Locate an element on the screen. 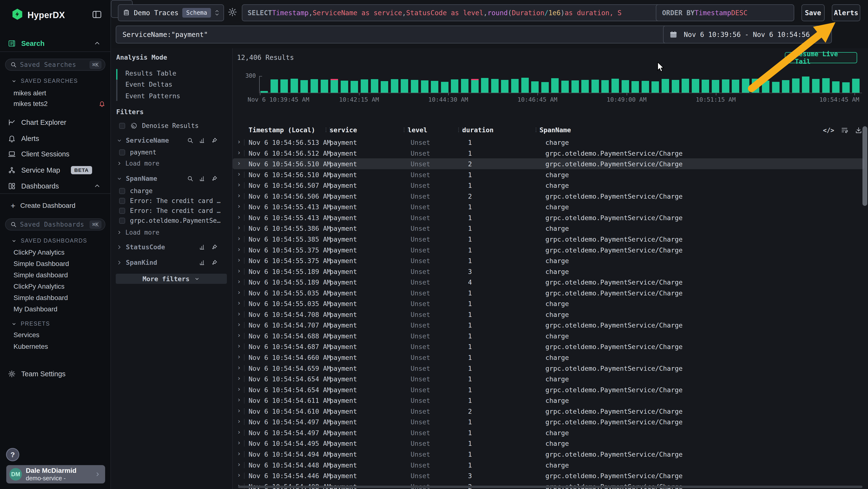  create-dashboard-button: + Create Dashboard is located at coordinates (55, 206).